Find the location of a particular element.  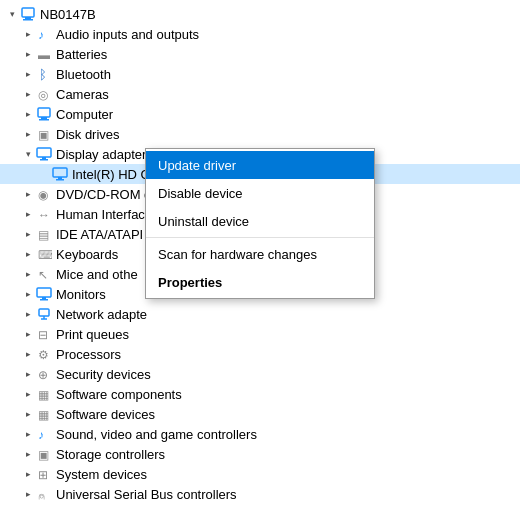

expander-nb0147b is located at coordinates (12, 14).